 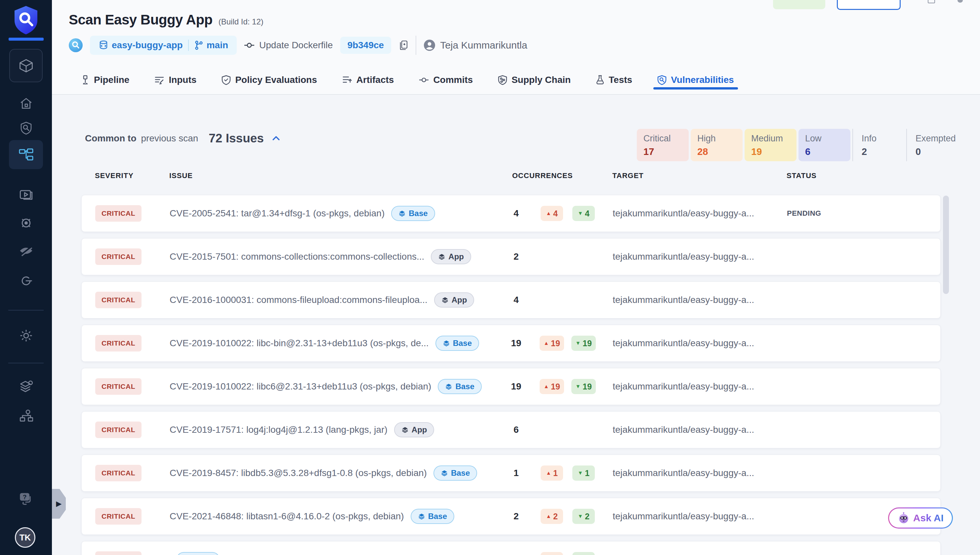 I want to click on chip-high: High28, so click(x=717, y=145).